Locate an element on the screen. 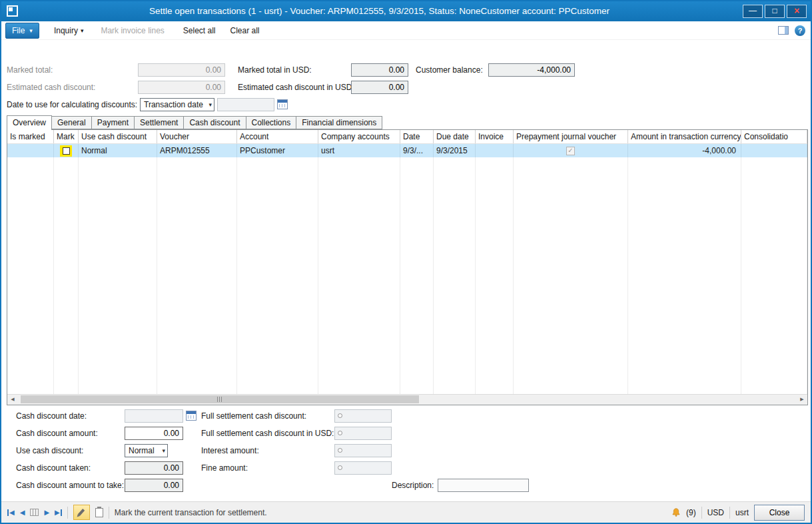 This screenshot has height=524, width=812. discount-date-method-label: Date to use for calculating discounts: is located at coordinates (72, 105).